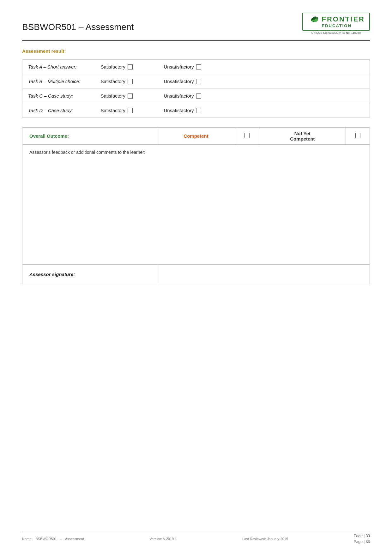 This screenshot has width=392, height=554. Describe the element at coordinates (196, 23) in the screenshot. I see `page-header: BSBWOR501 – Assessment FRONTIER EDUCATIO…` at that location.